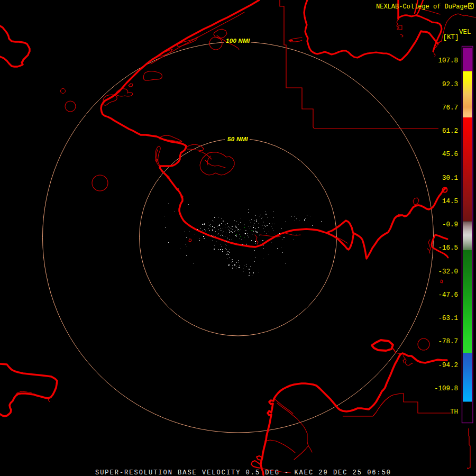 The height and width of the screenshot is (476, 476). I want to click on svg-text: [KT], so click(451, 38).